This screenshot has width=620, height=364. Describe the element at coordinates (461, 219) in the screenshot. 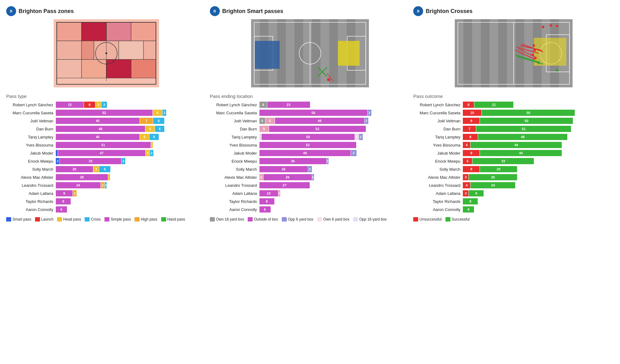

I see `legend-label: Successful` at that location.